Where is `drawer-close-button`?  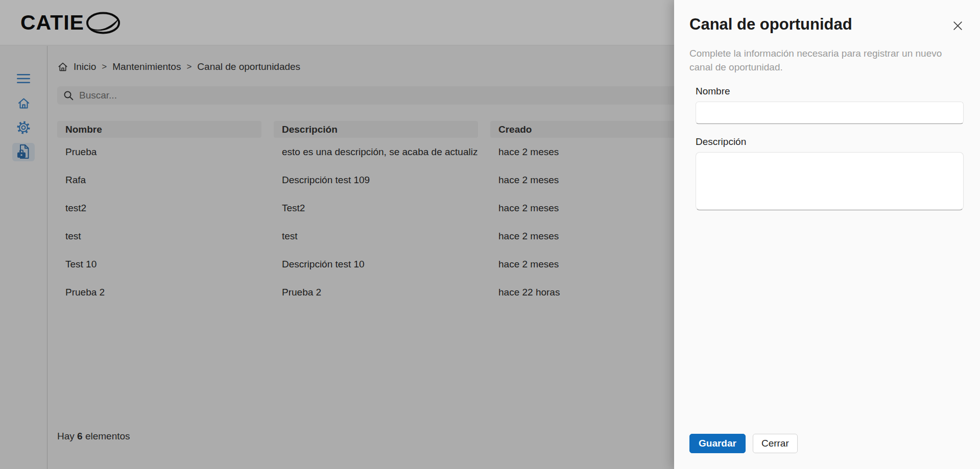
drawer-close-button is located at coordinates (958, 26).